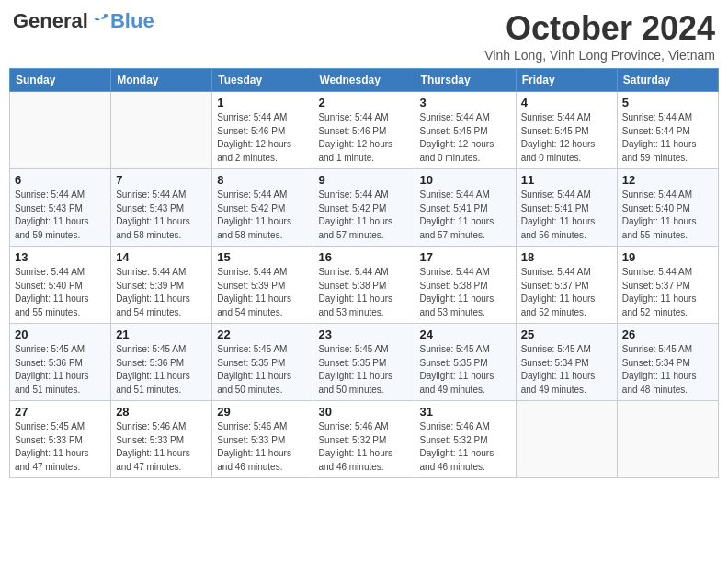 The width and height of the screenshot is (728, 563). I want to click on day-info: Sunrise: 5:44 AM Sunset: 5:46 PM Dayligh…, so click(263, 138).